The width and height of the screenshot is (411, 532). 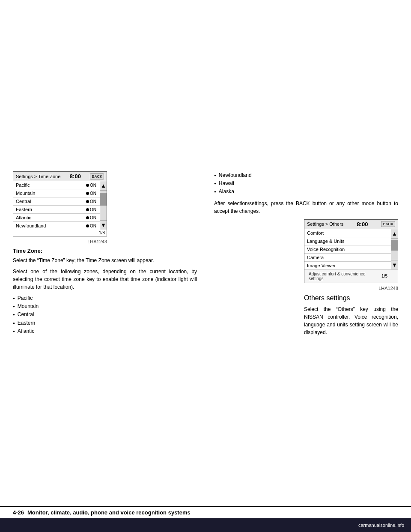 I want to click on others-row-voice: Voice Recognition, so click(x=351, y=249).